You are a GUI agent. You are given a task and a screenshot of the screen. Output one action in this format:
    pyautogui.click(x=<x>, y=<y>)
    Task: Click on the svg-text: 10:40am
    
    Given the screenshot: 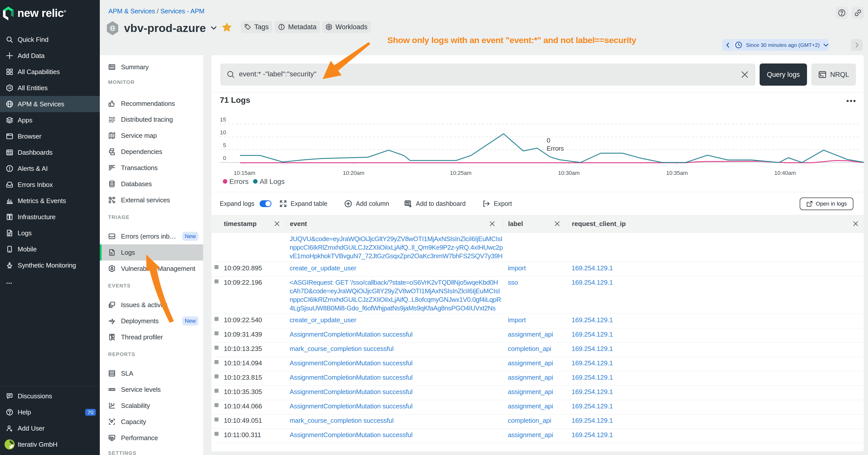 What is the action you would take?
    pyautogui.click(x=785, y=173)
    